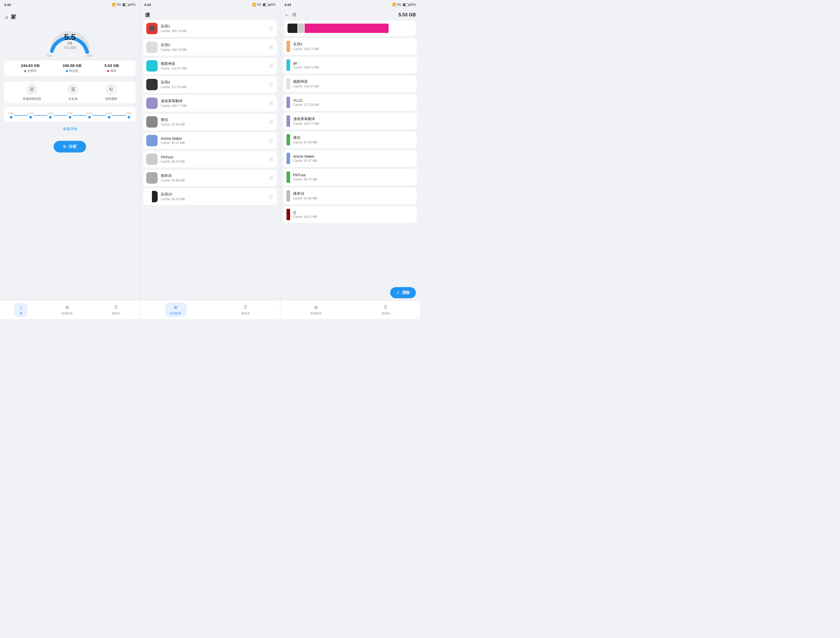 Image resolution: width=840 pixels, height=638 pixels. What do you see at coordinates (210, 159) in the screenshot?
I see `list-item: PKPure Cache: 68.76 MB ›` at bounding box center [210, 159].